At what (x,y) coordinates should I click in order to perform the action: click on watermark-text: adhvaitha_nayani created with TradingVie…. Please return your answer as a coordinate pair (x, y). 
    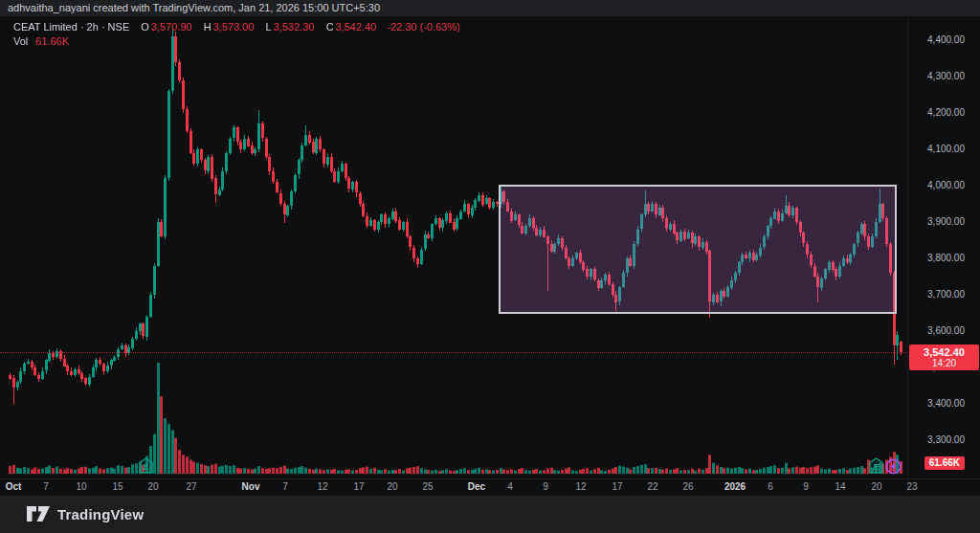
    Looking at the image, I should click on (193, 8).